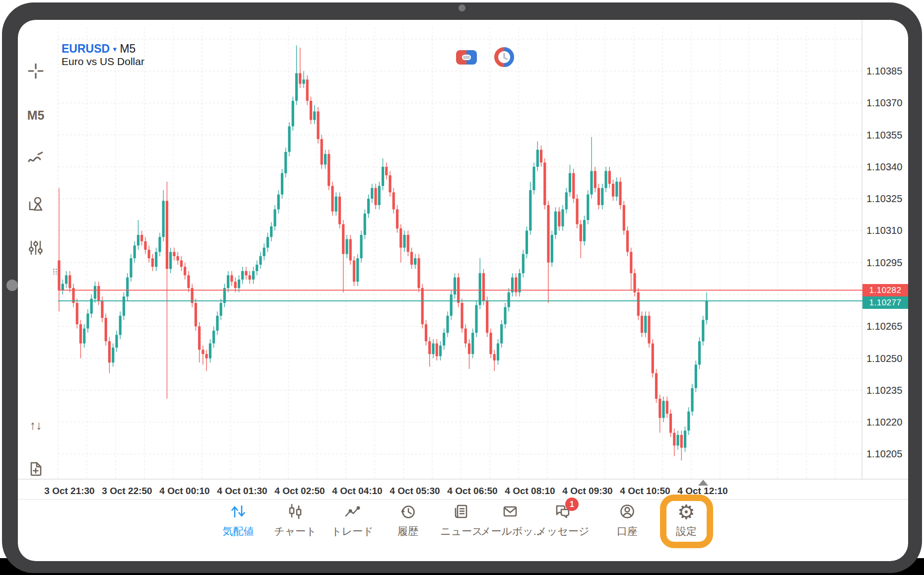  Describe the element at coordinates (563, 512) in the screenshot. I see `chat-icon` at that location.